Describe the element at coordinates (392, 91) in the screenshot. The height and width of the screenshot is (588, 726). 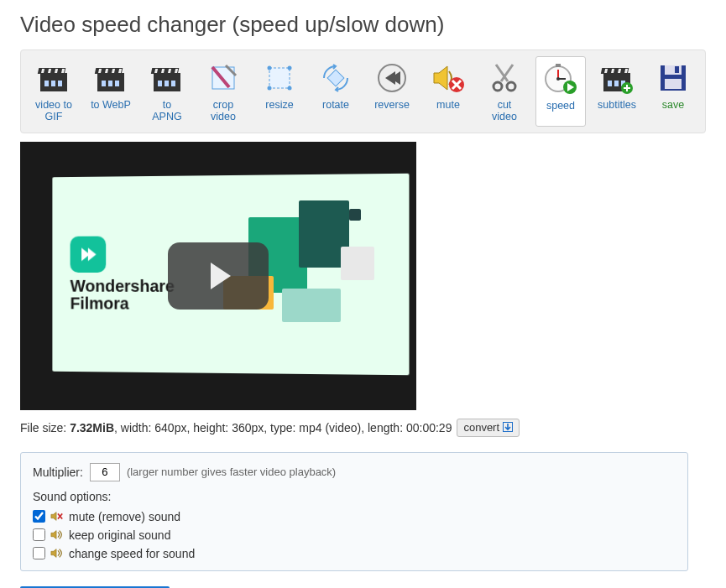
I see `tool-reverse: reverse` at that location.